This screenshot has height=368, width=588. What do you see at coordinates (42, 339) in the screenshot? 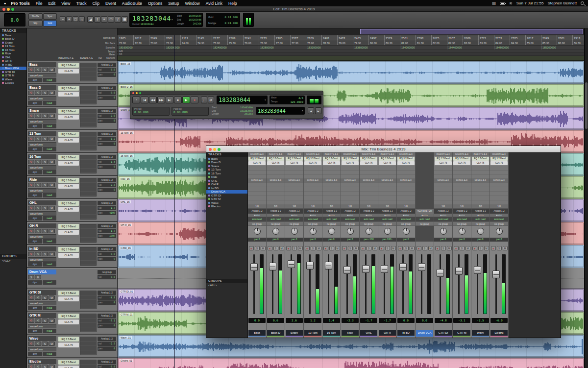
I see `track-name-button: Wave` at bounding box center [42, 339].